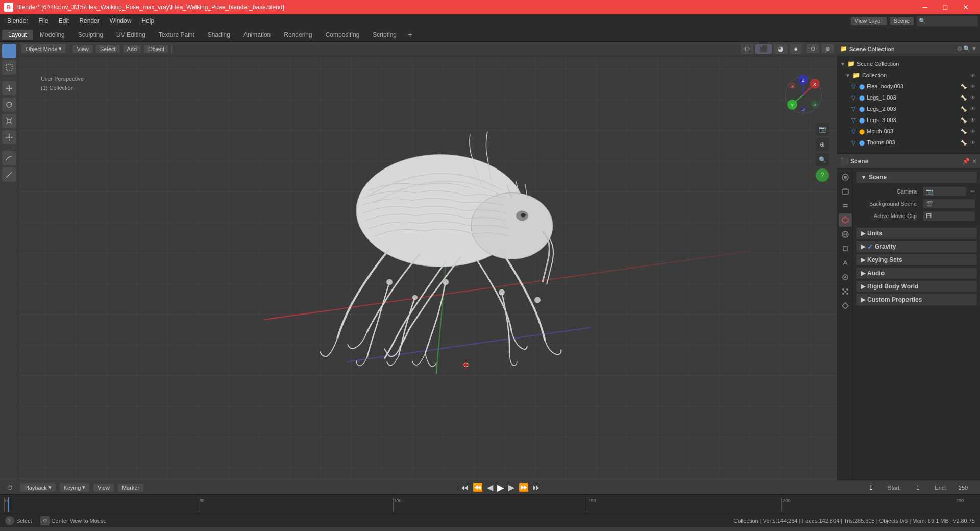 The width and height of the screenshot is (980, 531). Describe the element at coordinates (949, 204) in the screenshot. I see `background-scene-value: 🎬` at that location.